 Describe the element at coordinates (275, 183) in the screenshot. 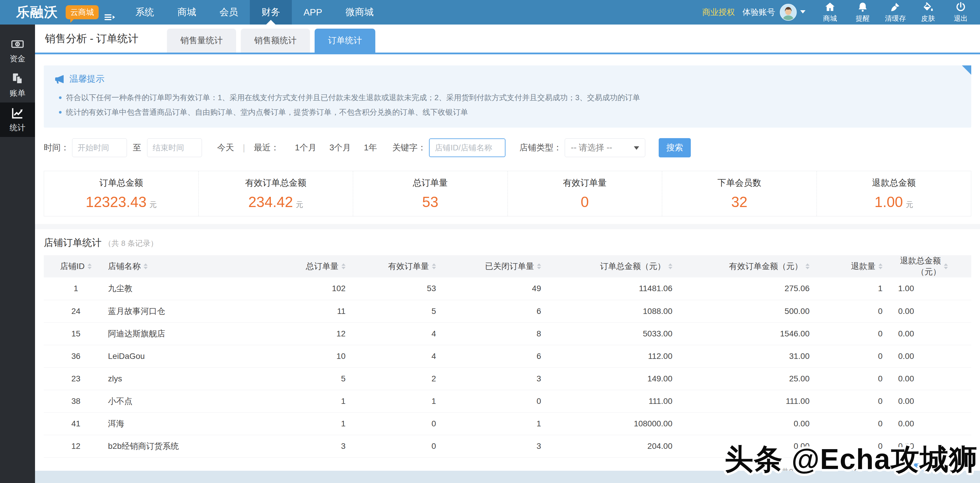

I see `stat-label: 有效订单总金额` at that location.